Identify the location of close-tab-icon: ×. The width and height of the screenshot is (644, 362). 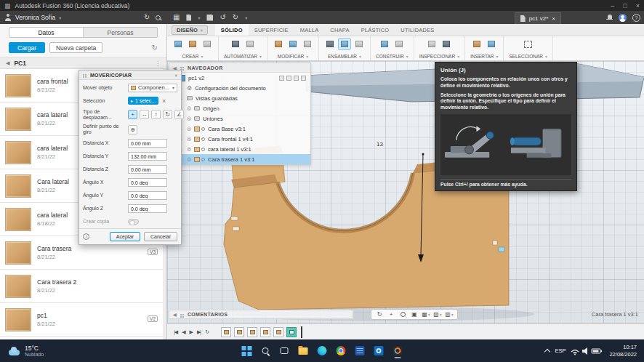
(554, 19).